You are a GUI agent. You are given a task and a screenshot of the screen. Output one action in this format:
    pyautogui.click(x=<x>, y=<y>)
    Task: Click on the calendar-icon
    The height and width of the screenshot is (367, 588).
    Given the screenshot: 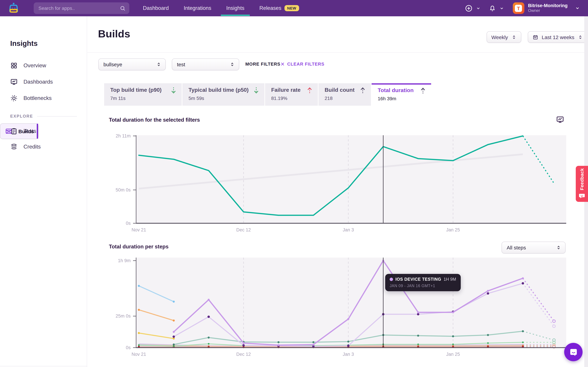 What is the action you would take?
    pyautogui.click(x=536, y=37)
    